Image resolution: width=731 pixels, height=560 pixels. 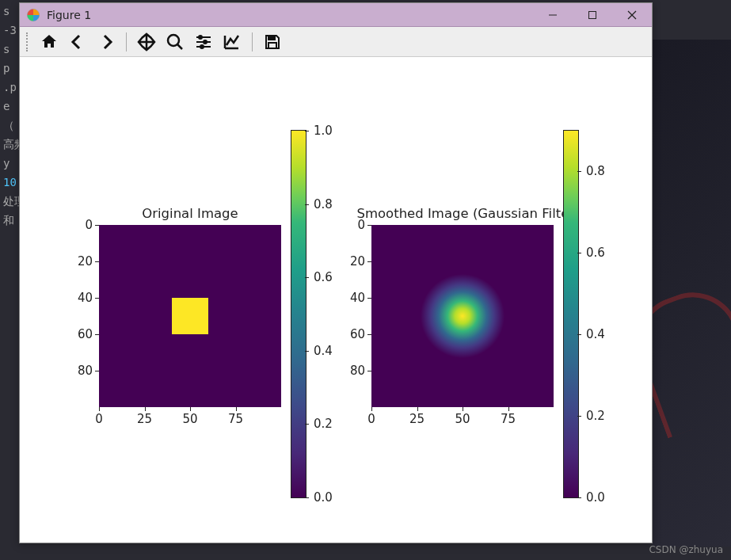 What do you see at coordinates (686, 550) in the screenshot?
I see `watermark: CSDN @zhuyua` at bounding box center [686, 550].